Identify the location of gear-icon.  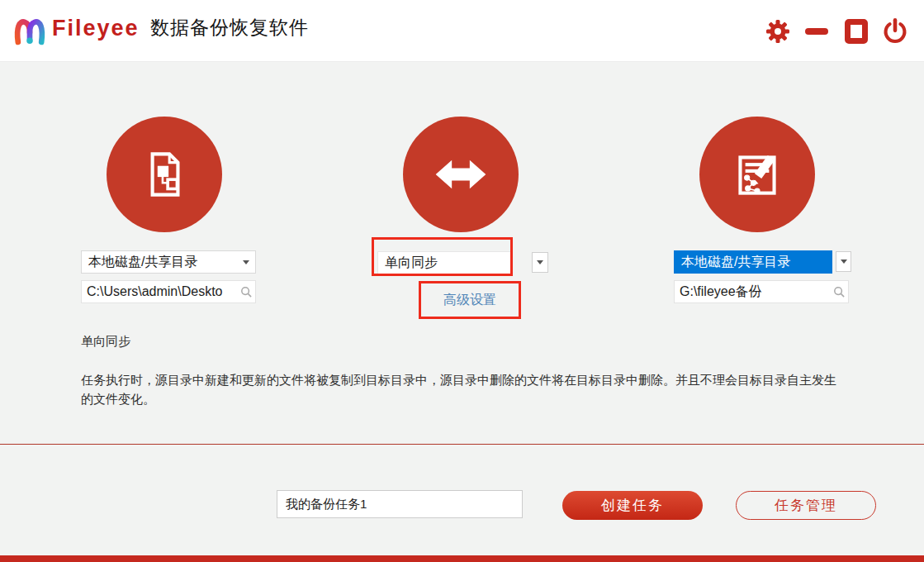
(778, 31).